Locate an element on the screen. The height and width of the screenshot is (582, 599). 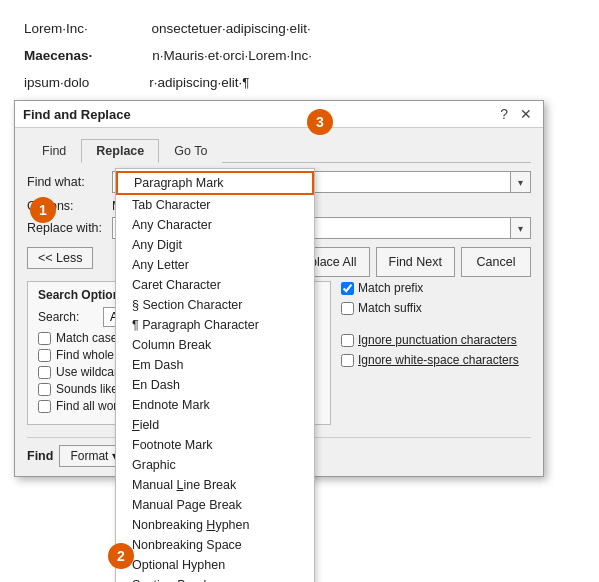
tab-replace: Replace is located at coordinates (120, 151).